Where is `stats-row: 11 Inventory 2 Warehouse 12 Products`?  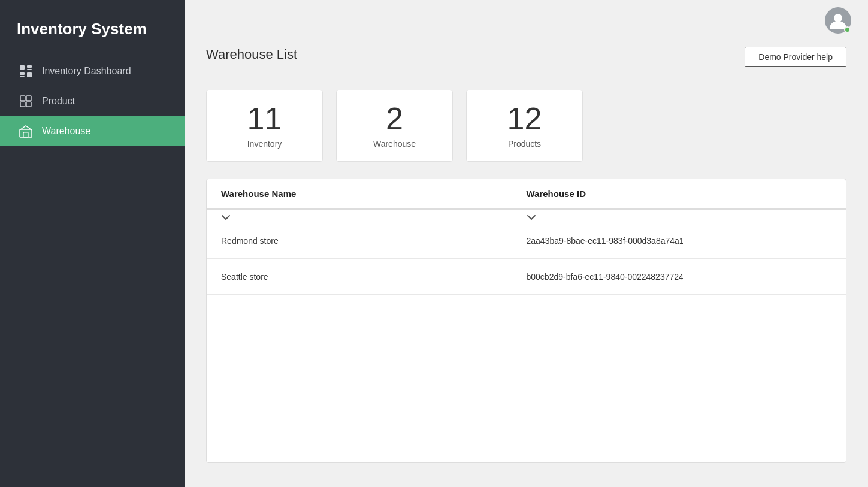
stats-row: 11 Inventory 2 Warehouse 12 Products is located at coordinates (526, 126).